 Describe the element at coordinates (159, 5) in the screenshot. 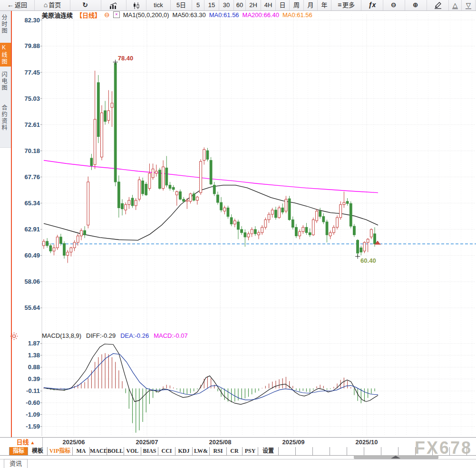

I see `interval-tick-button: tick` at that location.